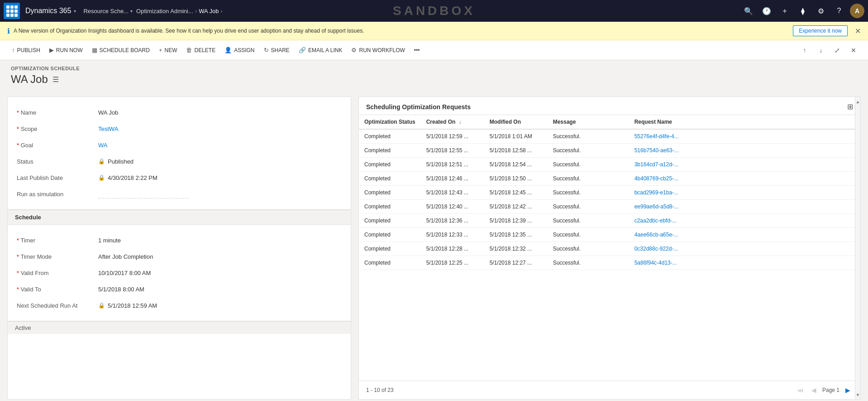 The height and width of the screenshot is (401, 868). Describe the element at coordinates (814, 390) in the screenshot. I see `prev-page-button: ◀` at that location.